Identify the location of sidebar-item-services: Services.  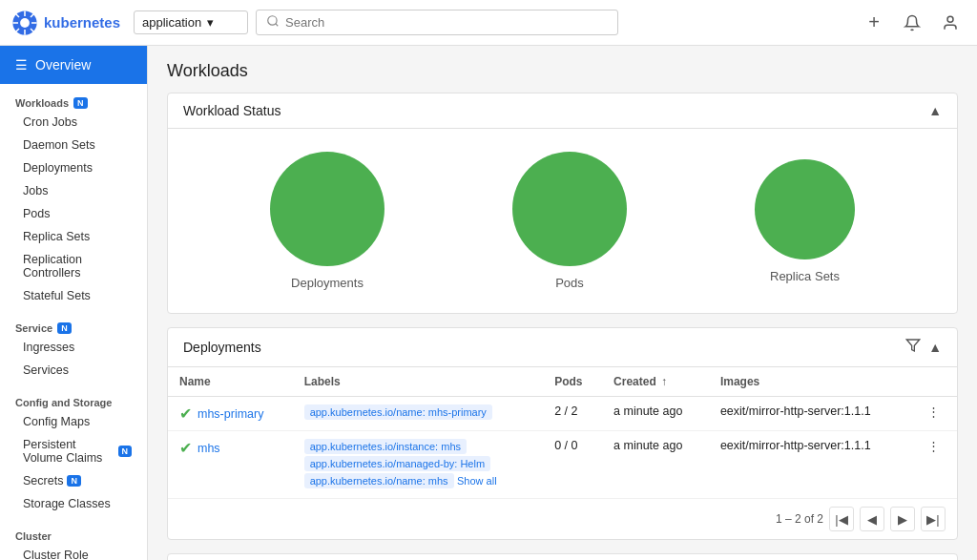
(73, 370).